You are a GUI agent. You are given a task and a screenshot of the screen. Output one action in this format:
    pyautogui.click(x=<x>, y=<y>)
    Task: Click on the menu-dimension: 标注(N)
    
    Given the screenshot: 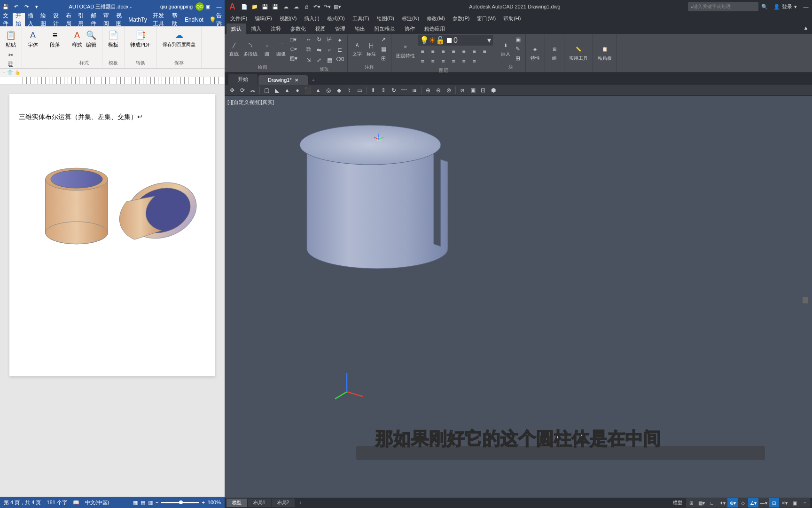 What is the action you would take?
    pyautogui.click(x=411, y=18)
    